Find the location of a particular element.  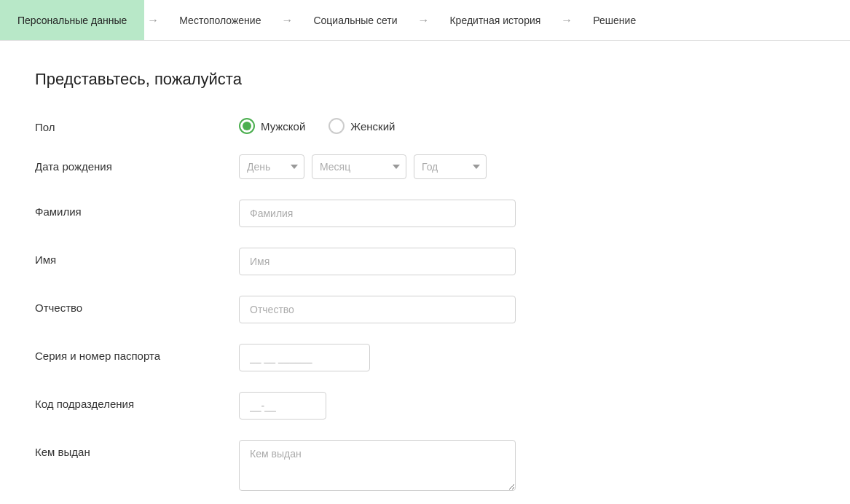

dob-day-select: День is located at coordinates (272, 167).